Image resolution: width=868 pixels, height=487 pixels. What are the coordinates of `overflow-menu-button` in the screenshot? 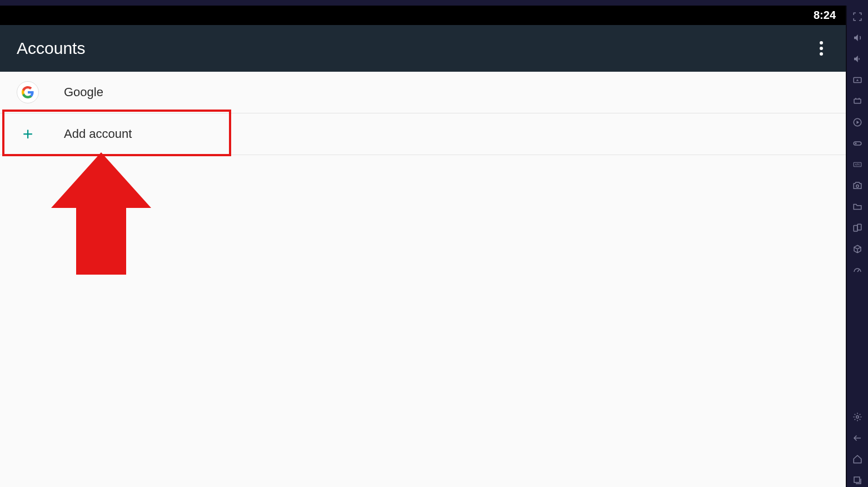 It's located at (821, 48).